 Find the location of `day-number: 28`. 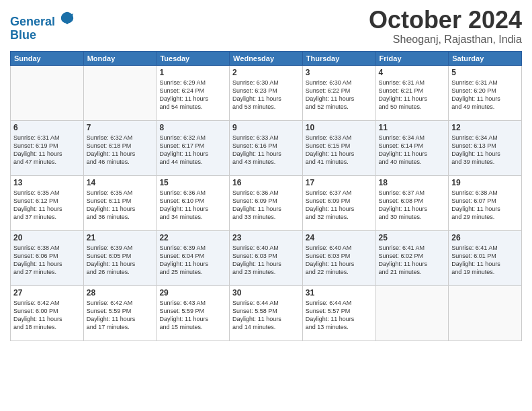

day-number: 28 is located at coordinates (120, 293).